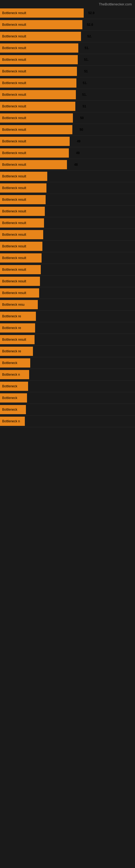 Image resolution: width=135 pixels, height=868 pixels. I want to click on bar-9: Bottleneck result50, so click(36, 118).